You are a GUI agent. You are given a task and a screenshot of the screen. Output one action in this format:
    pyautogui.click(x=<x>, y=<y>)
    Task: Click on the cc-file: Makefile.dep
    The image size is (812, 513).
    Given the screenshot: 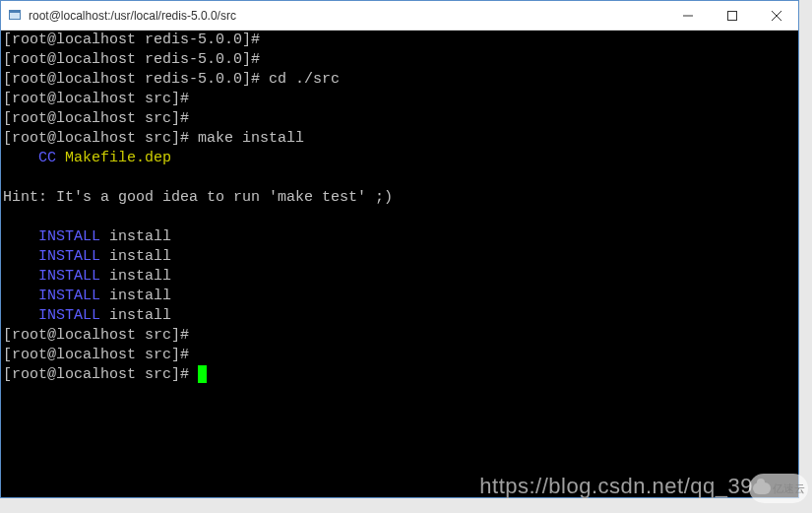 What is the action you would take?
    pyautogui.click(x=118, y=158)
    